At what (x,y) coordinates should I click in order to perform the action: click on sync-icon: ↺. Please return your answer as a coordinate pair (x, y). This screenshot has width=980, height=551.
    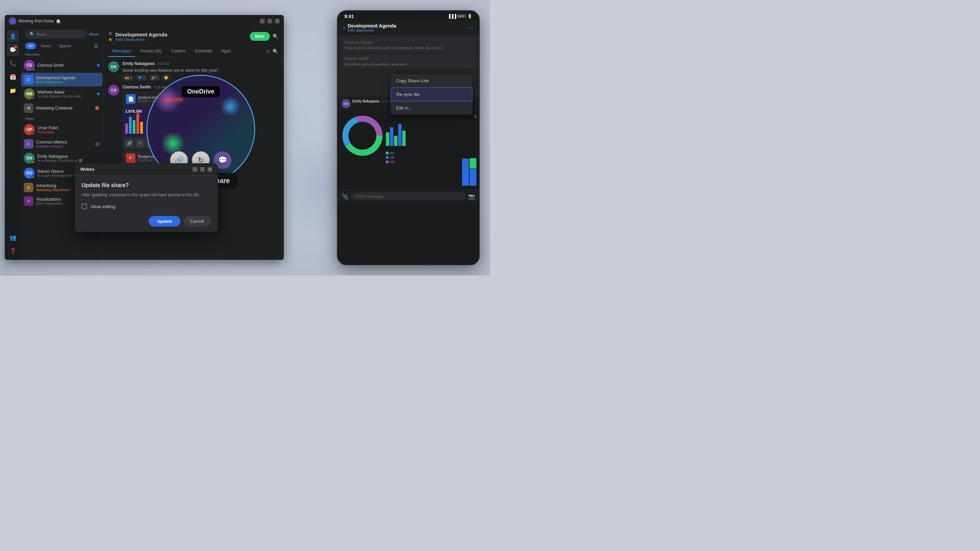
    Looking at the image, I should click on (268, 51).